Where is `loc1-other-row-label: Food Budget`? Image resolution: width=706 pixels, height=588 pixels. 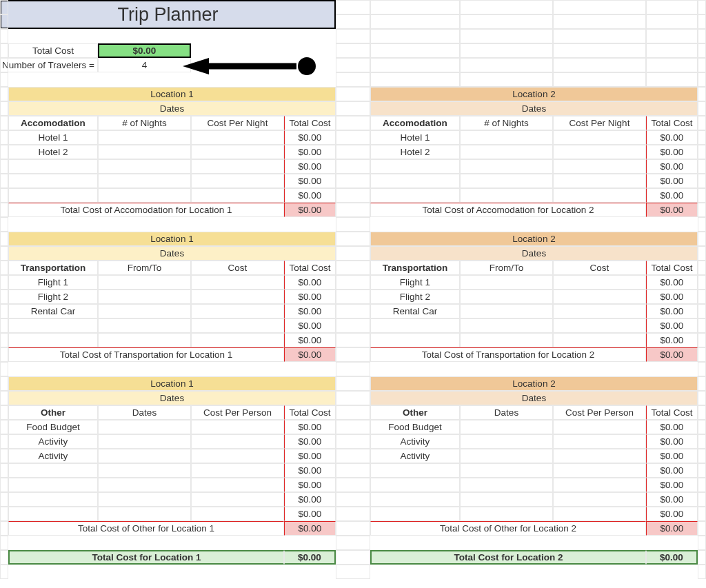 loc1-other-row-label: Food Budget is located at coordinates (53, 427).